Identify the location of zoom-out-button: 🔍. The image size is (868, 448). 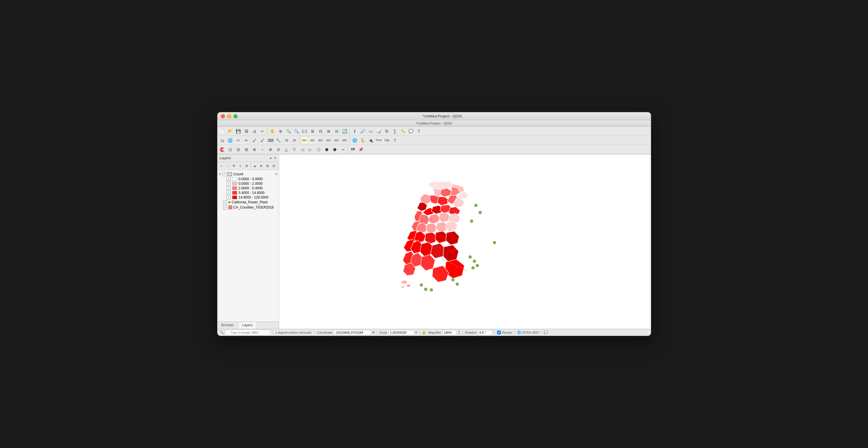
(297, 131).